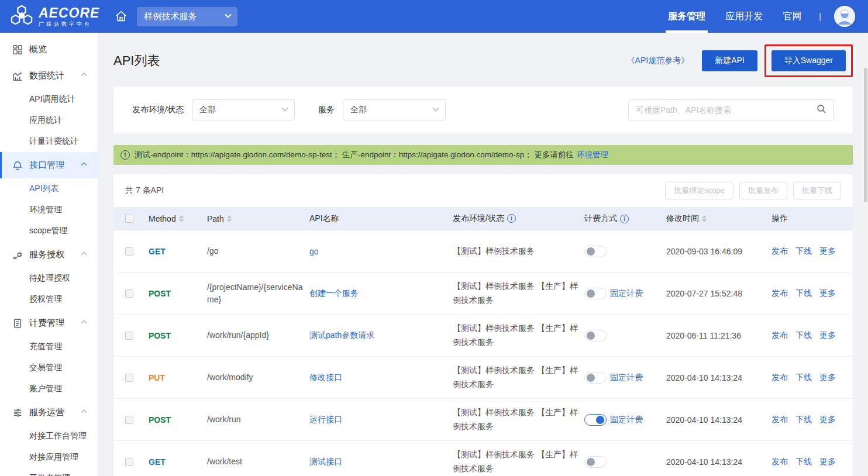  Describe the element at coordinates (792, 16) in the screenshot. I see `nav-official-site: 官网` at that location.